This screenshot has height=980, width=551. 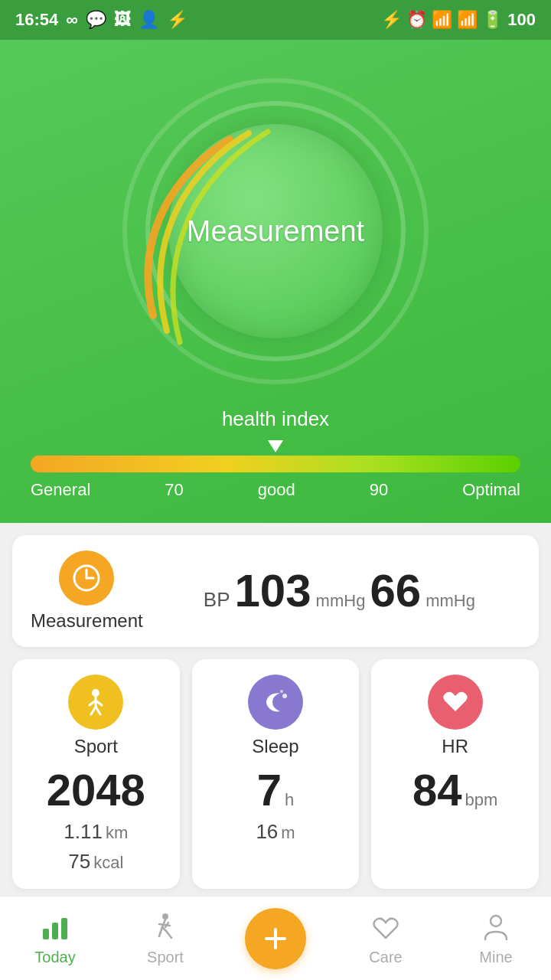 What do you see at coordinates (386, 939) in the screenshot?
I see `nav-care: Care` at bounding box center [386, 939].